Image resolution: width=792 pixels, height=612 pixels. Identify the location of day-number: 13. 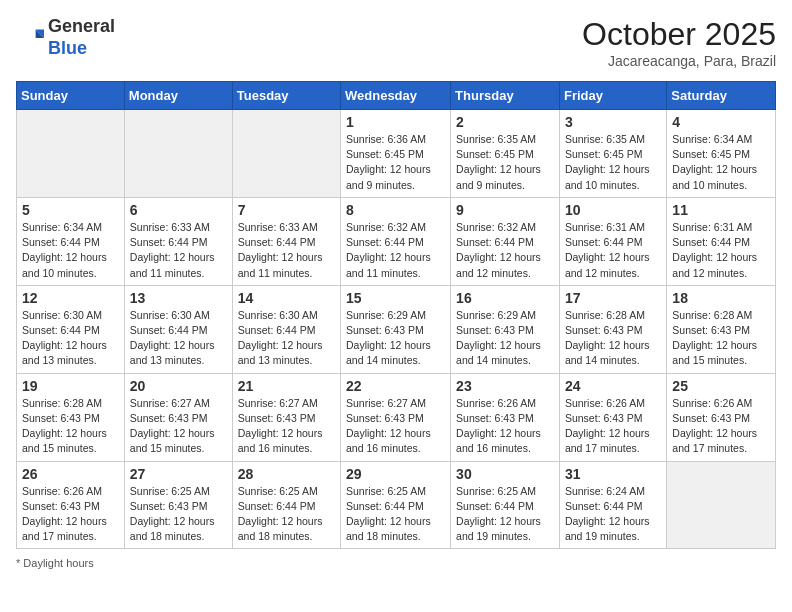
(178, 298).